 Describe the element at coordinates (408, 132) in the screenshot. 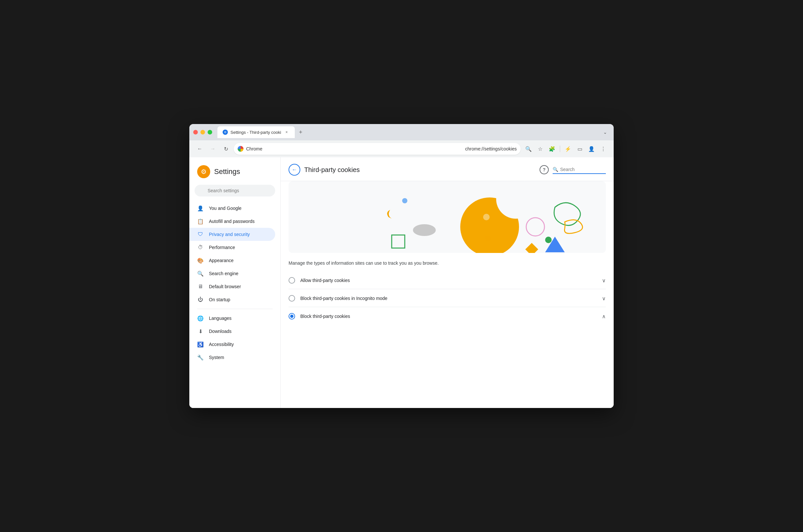

I see `tab-bar: ⚙ Settings - Third-party cooki × +` at that location.